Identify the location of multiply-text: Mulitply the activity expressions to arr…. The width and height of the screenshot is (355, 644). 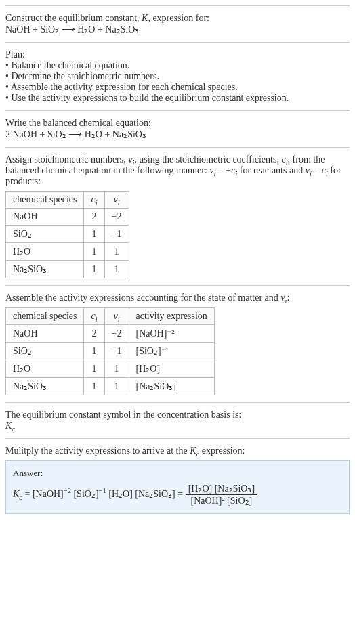
(178, 451).